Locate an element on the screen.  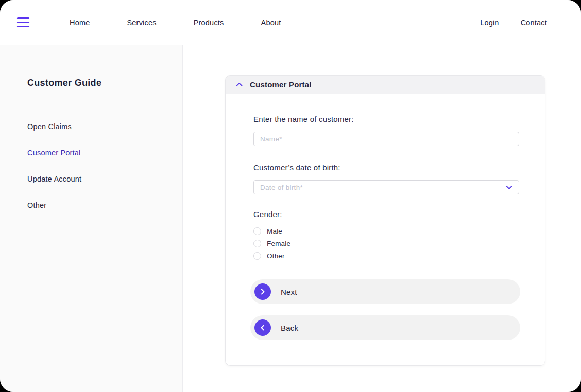
sidebar-item-update-account: Update Account is located at coordinates (105, 179).